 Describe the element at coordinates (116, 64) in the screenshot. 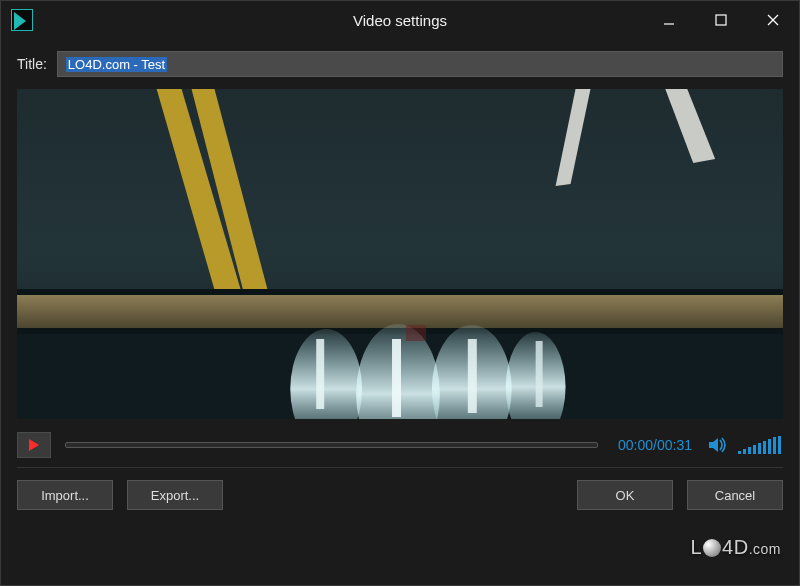

I see `title-input-value: LO4D.com - Test` at that location.